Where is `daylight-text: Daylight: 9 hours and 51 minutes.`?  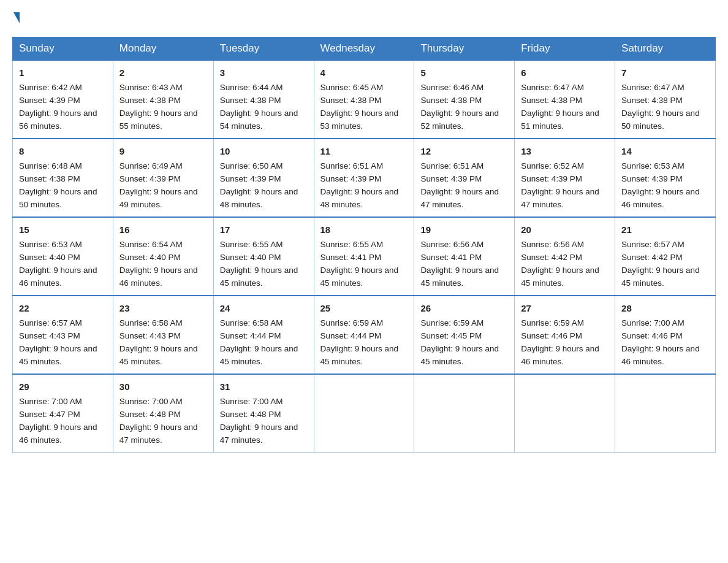 daylight-text: Daylight: 9 hours and 51 minutes. is located at coordinates (560, 120).